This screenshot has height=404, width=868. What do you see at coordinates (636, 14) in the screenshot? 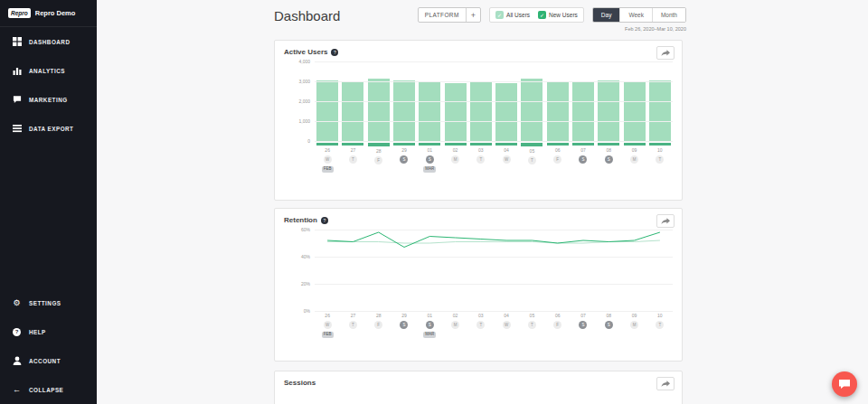
I see `tab-week: Week` at bounding box center [636, 14].